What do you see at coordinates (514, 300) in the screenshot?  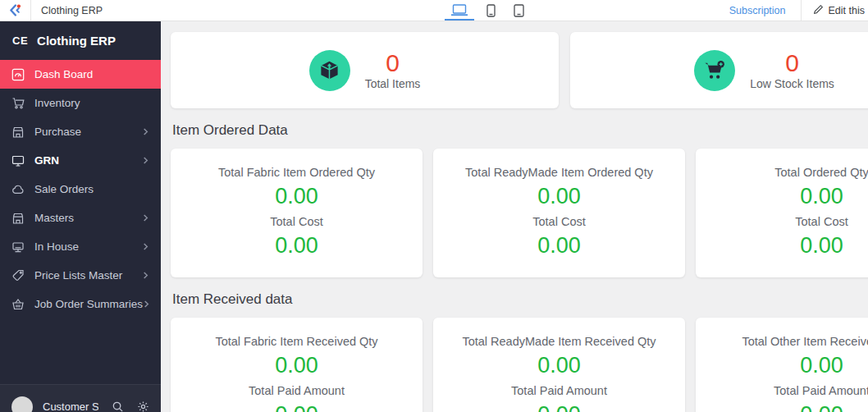 I see `section-title-item-received: Item Received data` at bounding box center [514, 300].